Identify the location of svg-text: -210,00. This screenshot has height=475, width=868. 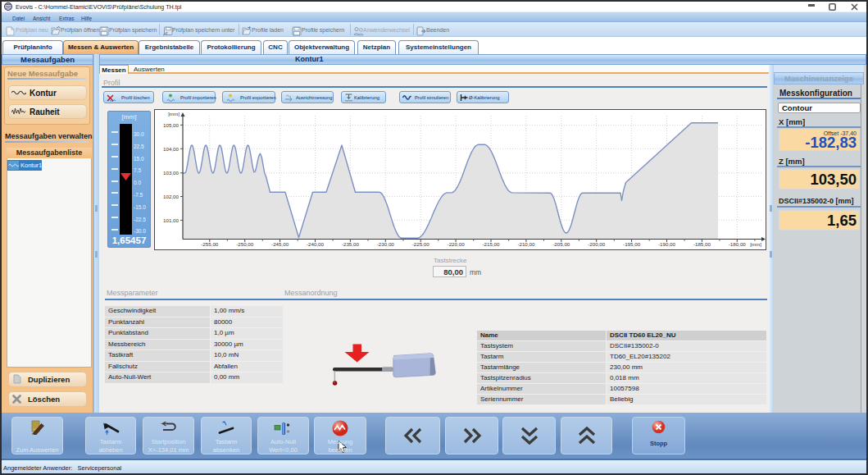
(526, 244).